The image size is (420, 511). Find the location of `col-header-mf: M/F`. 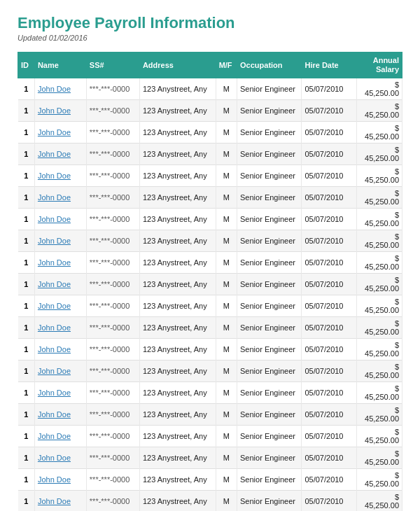

col-header-mf: M/F is located at coordinates (226, 66).